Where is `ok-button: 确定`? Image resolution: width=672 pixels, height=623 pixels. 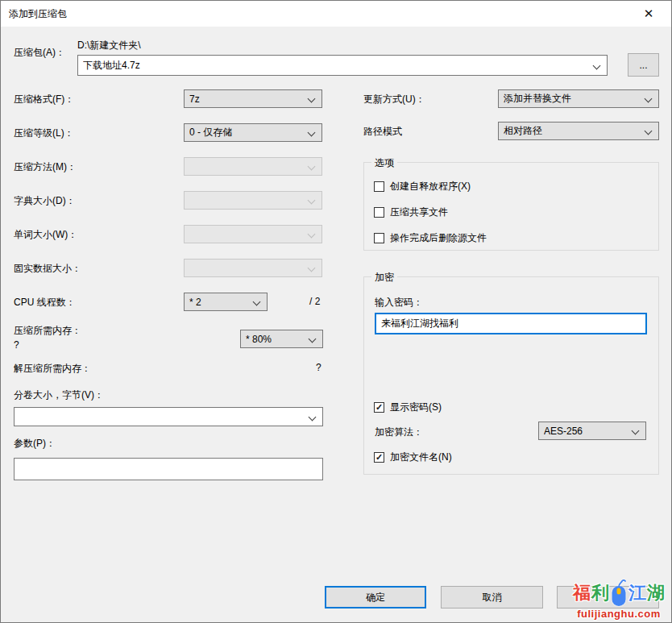
ok-button: 确定 is located at coordinates (375, 597).